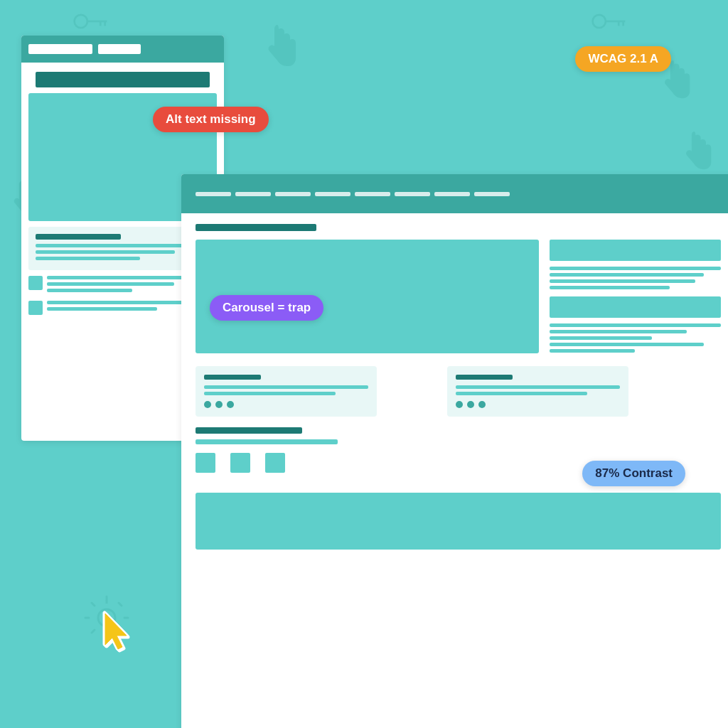 The image size is (728, 728). I want to click on carousel-badge: Carousel = trap, so click(267, 308).